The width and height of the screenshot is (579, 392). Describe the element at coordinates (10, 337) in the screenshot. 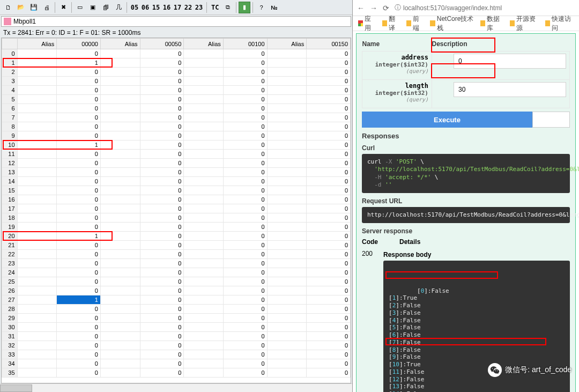

I see `row-31: 31` at that location.